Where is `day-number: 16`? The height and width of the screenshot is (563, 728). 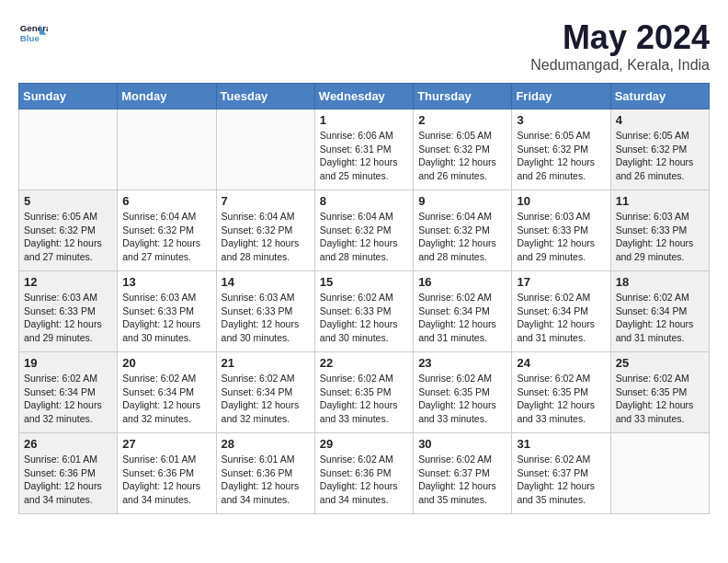 day-number: 16 is located at coordinates (462, 282).